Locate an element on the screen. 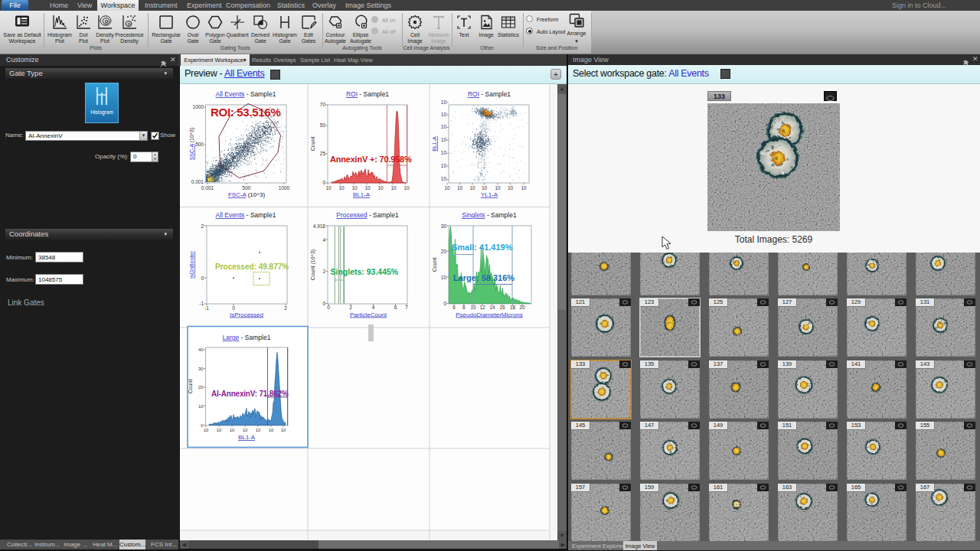  svg-text: ParticleCount is located at coordinates (369, 315).